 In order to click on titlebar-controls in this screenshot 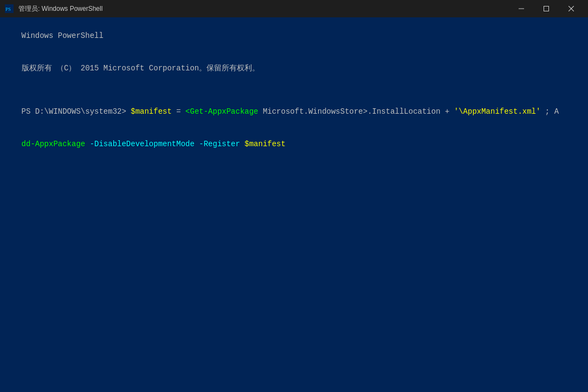, I will do `click(546, 9)`.